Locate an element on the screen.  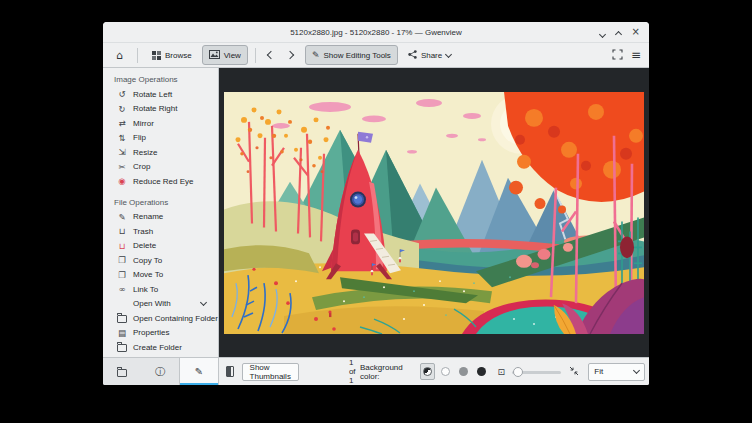
hamburger-menu-button: ≡ is located at coordinates (636, 55).